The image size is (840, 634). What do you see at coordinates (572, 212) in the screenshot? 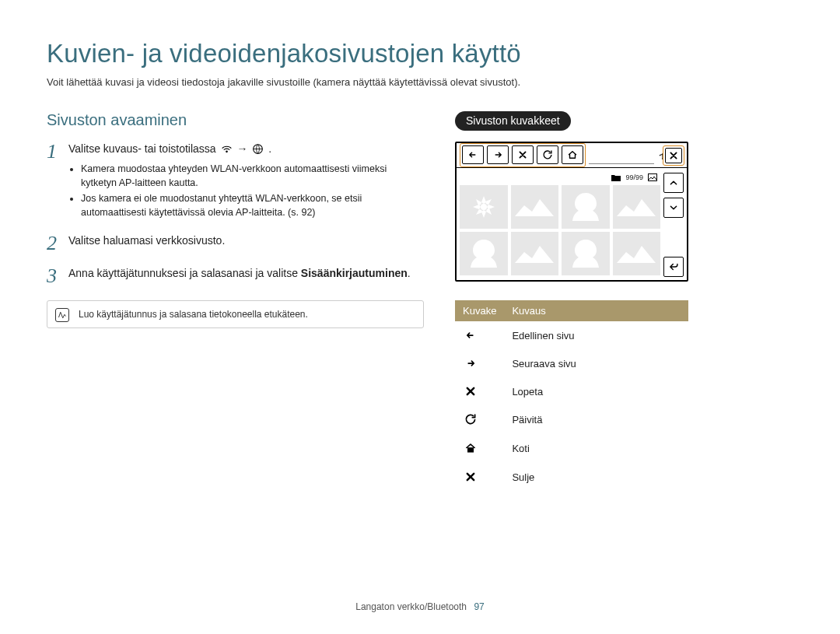
I see `camera-screen-diagram: 99/99` at bounding box center [572, 212].